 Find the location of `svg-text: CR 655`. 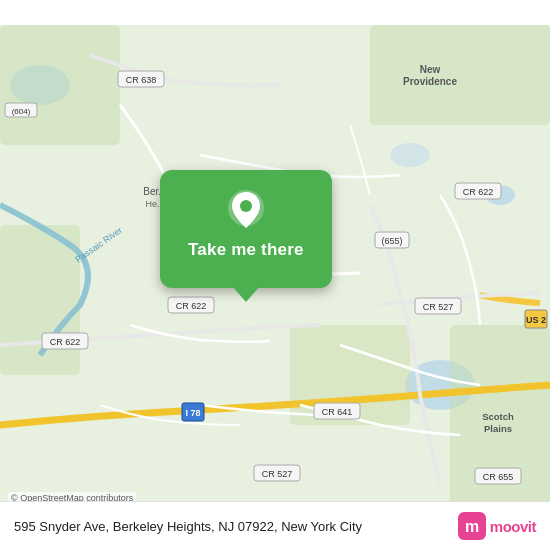

svg-text: CR 655 is located at coordinates (498, 477).